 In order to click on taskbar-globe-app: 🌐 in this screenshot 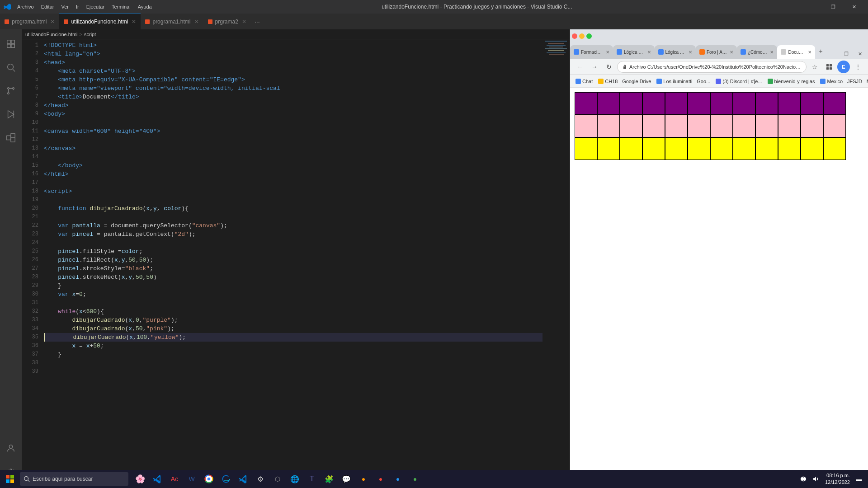, I will do `click(295, 479)`.